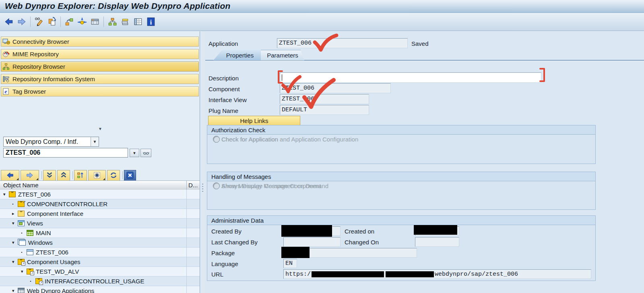 The image size is (644, 293). What do you see at coordinates (30, 272) in the screenshot?
I see `usages-icon` at bounding box center [30, 272].